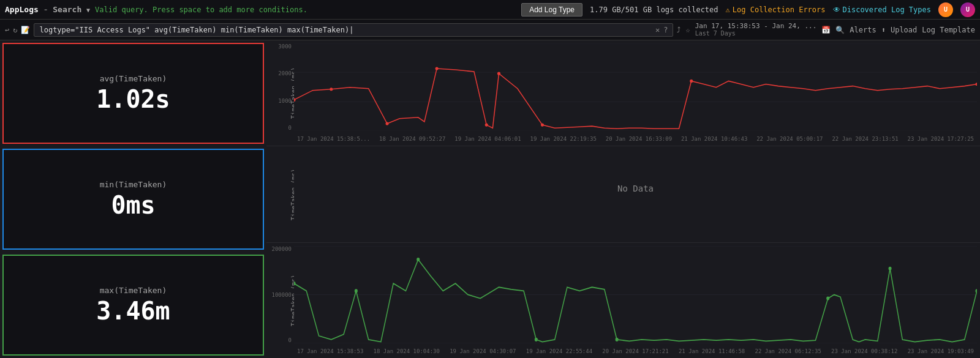 Image resolution: width=980 pixels, height=358 pixels. Describe the element at coordinates (134, 78) in the screenshot. I see `metric-avg-label: avg(TimeTaken)` at that location.